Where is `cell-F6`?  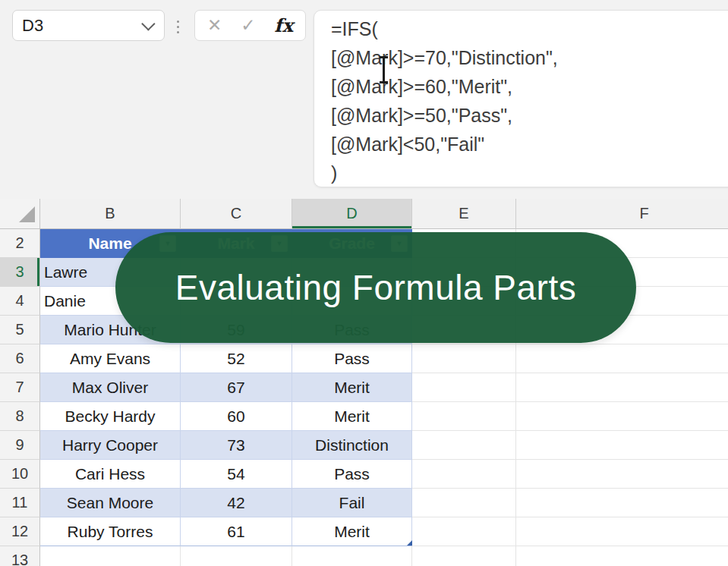 cell-F6 is located at coordinates (622, 359).